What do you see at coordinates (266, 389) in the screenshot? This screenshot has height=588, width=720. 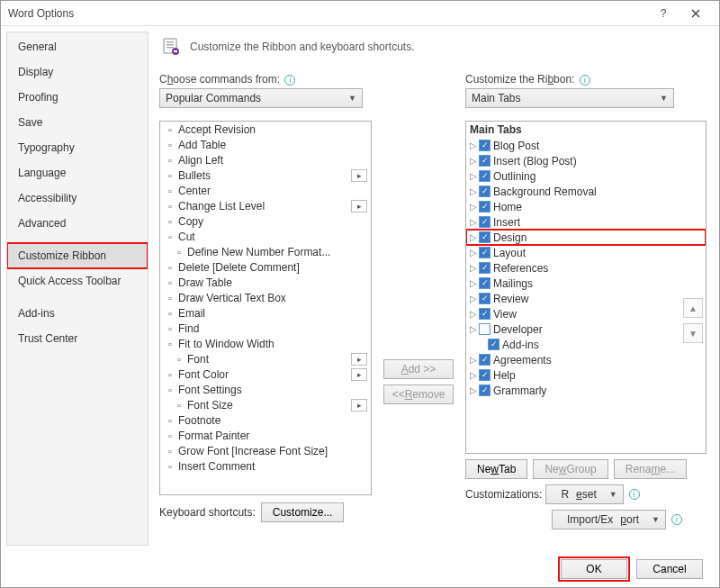 I see `command-item: ▫Font Settings` at bounding box center [266, 389].